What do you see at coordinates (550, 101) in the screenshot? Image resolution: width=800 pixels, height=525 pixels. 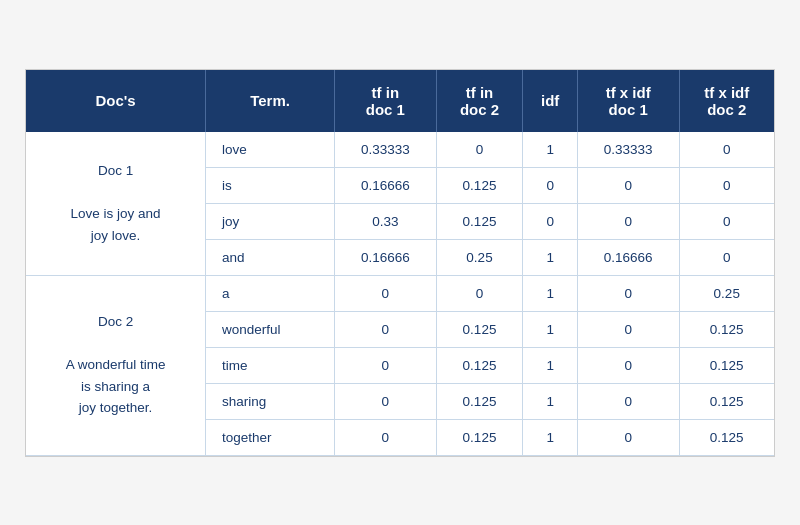 I see `header-idf: idf` at bounding box center [550, 101].